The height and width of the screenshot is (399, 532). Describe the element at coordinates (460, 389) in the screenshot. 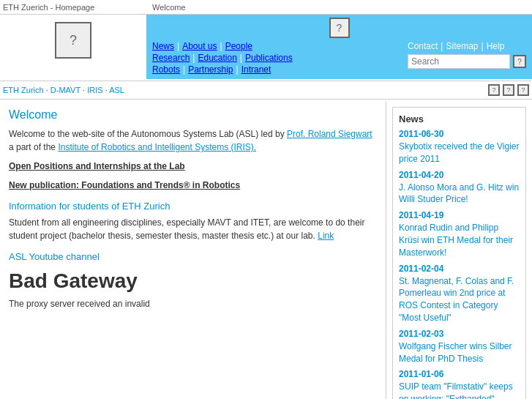

I see `news-item-5: SUIP team "Filmstativ" keeps on working:…` at that location.